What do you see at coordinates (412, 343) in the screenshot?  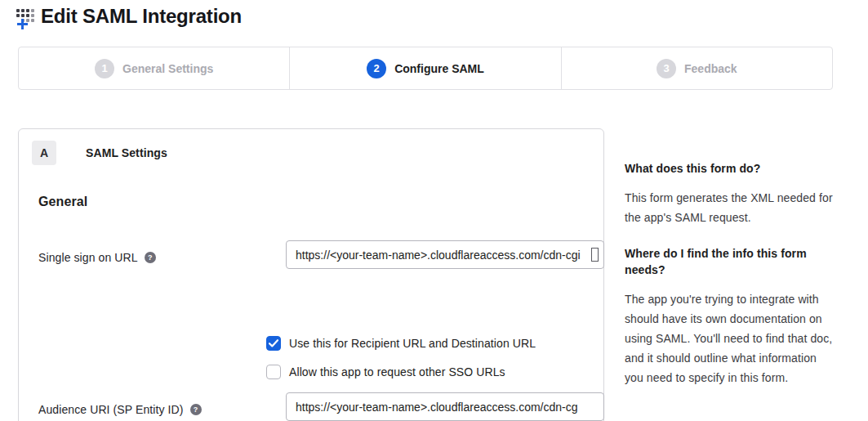 I see `recipient-url-checkbox-label: Use this for Recipient URL and Destinati…` at bounding box center [412, 343].